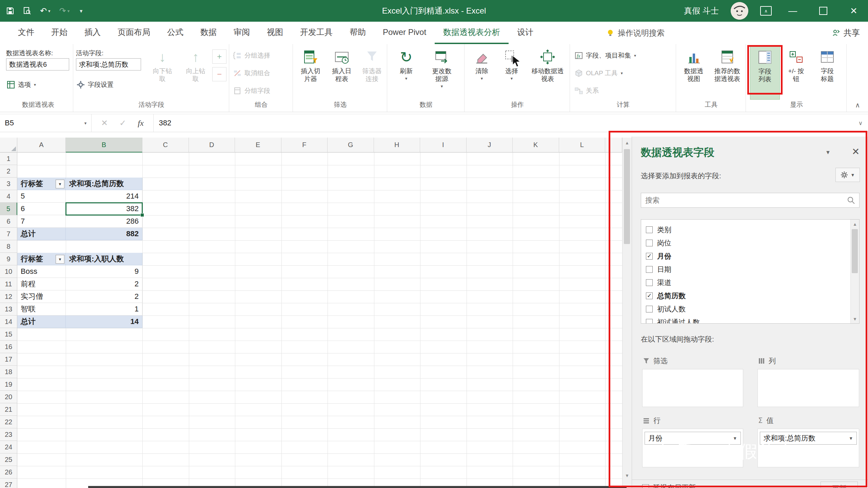 Image resolution: width=868 pixels, height=488 pixels. Describe the element at coordinates (95, 85) in the screenshot. I see `field-settings-button: 字段设置` at that location.